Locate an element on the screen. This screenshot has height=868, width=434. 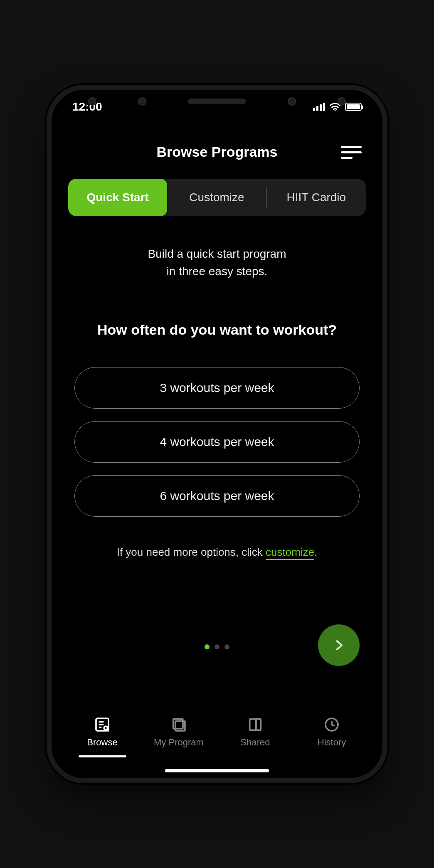
wifi-icon is located at coordinates (335, 107).